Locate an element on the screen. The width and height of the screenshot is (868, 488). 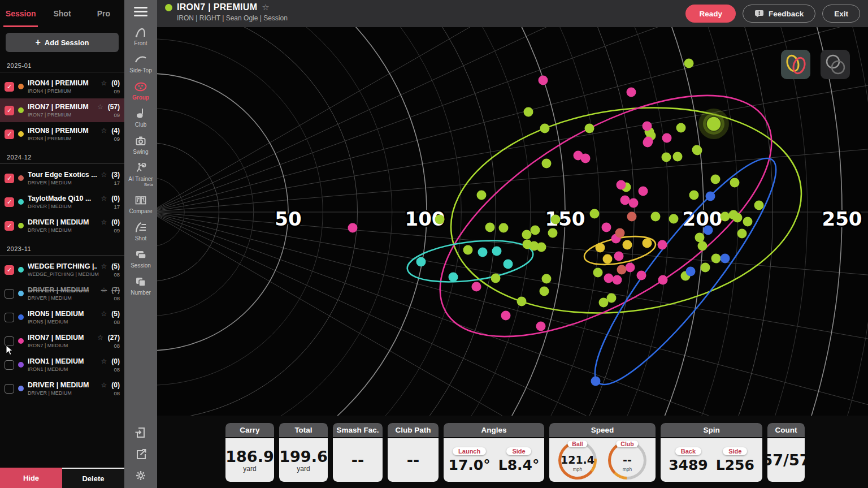
tab-shot: Shot is located at coordinates (62, 14).